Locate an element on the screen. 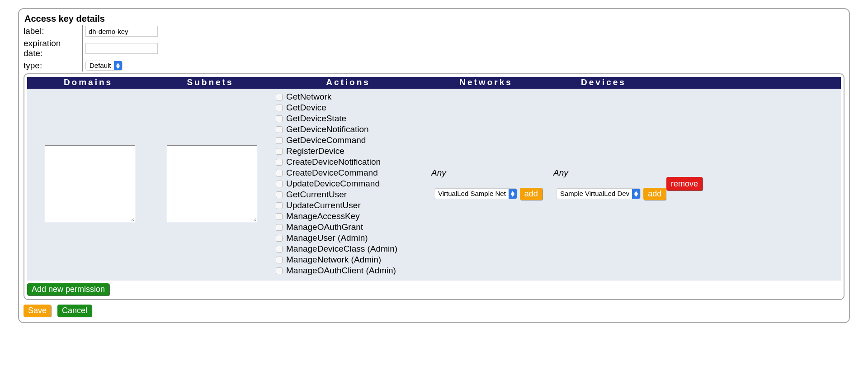  cancel-button: Cancel is located at coordinates (75, 310).